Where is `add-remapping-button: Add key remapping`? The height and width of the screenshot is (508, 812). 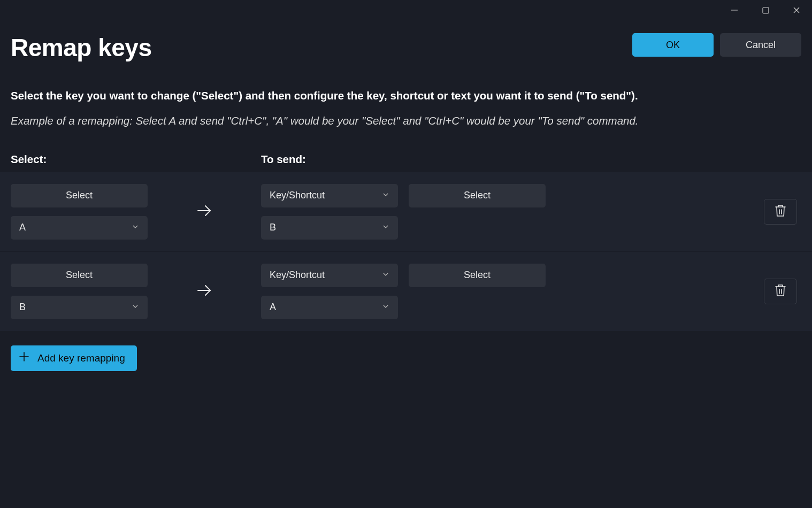
add-remapping-button: Add key remapping is located at coordinates (74, 358).